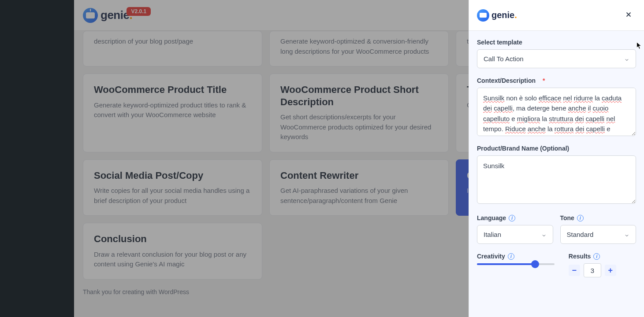 Image resolution: width=644 pixels, height=317 pixels. I want to click on template-card: Generate keyword-optimized & conversion-…, so click(359, 48).